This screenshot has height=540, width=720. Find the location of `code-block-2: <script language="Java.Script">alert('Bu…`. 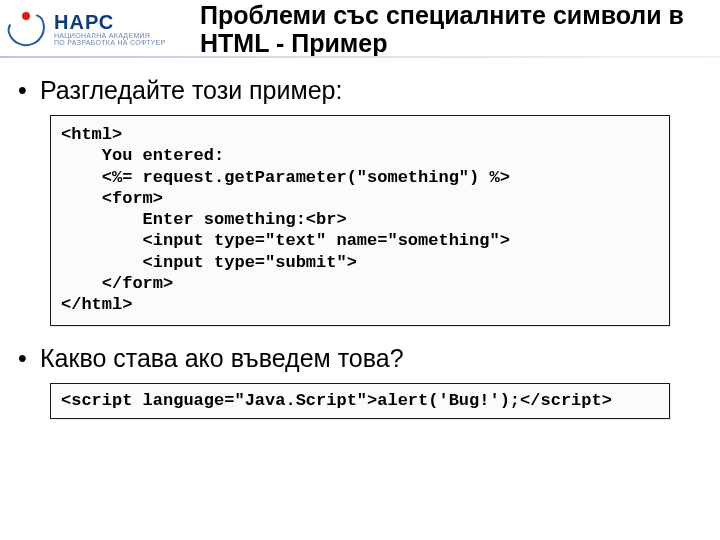

code-block-2: <script language="Java.Script">alert('Bu… is located at coordinates (360, 400).